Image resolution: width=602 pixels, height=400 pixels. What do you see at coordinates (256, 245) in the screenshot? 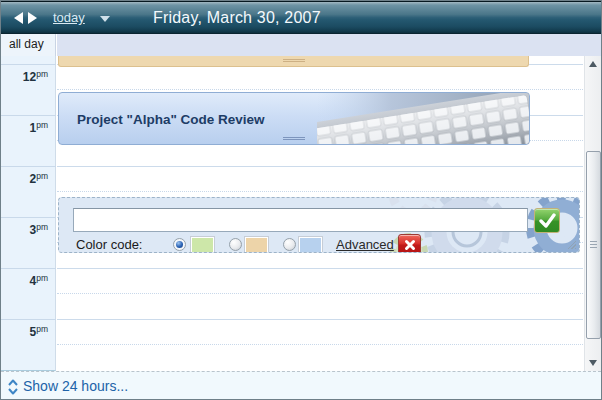
I see `color-swatch-orange` at bounding box center [256, 245].